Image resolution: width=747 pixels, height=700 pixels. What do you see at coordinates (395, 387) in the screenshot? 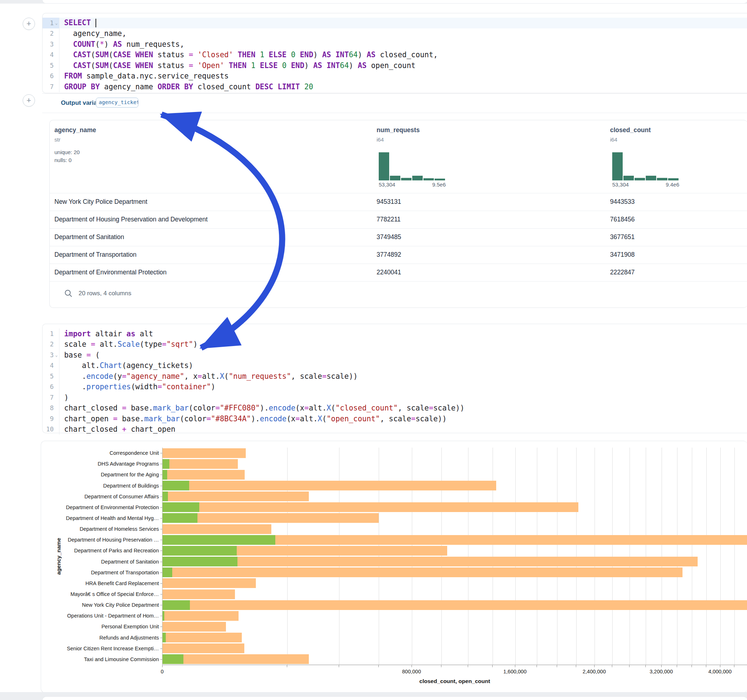
I see `code-line: 6 .properties(width="container")` at bounding box center [395, 387].